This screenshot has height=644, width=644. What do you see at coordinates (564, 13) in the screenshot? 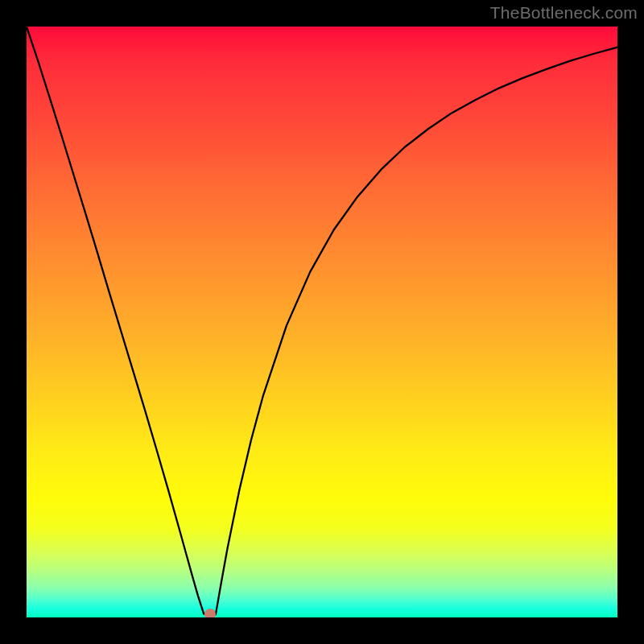
I see `watermark-text: TheBottleneck.com` at bounding box center [564, 13].